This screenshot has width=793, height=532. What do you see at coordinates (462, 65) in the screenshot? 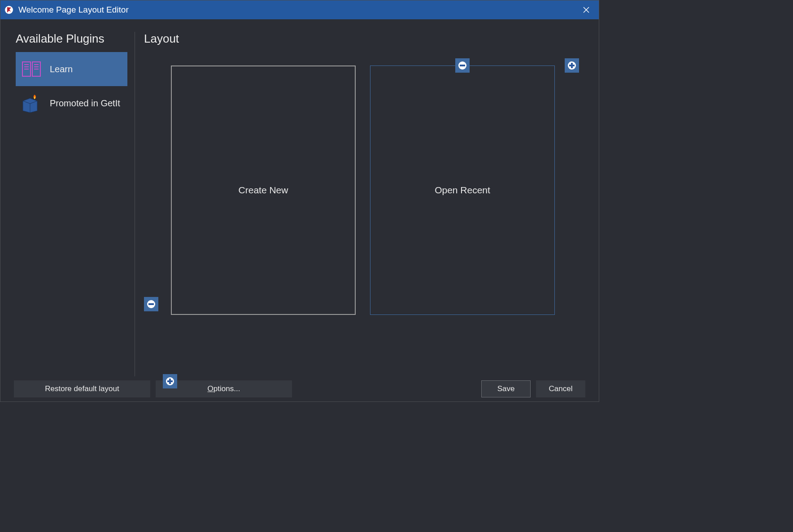
I see `remove-column-button` at bounding box center [462, 65].